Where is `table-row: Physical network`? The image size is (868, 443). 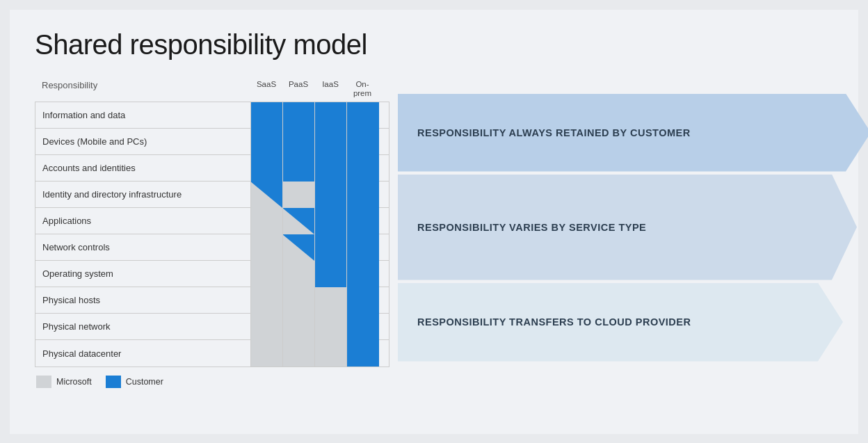
table-row: Physical network is located at coordinates (212, 327).